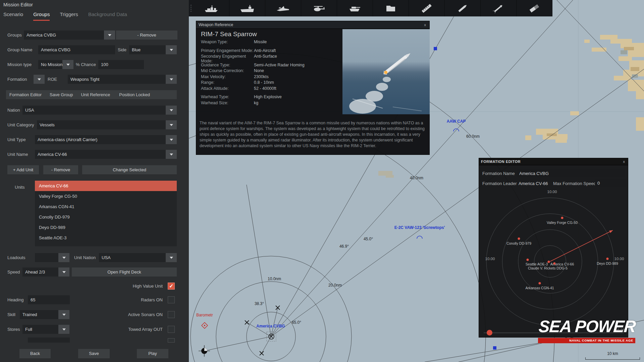 The image size is (644, 362). What do you see at coordinates (106, 139) in the screenshot?
I see `unit-type-dropdown: America-class (Aircraft Carrier)` at bounding box center [106, 139].